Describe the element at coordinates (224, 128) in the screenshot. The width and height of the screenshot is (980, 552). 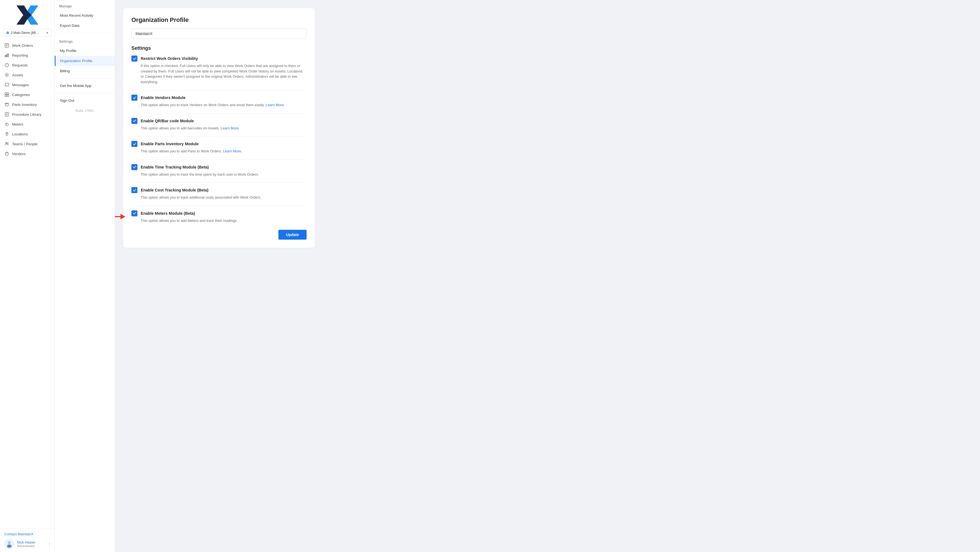
I see `setting-desc-enable-qr-barcode: This option allows you to add barcodes o…` at that location.